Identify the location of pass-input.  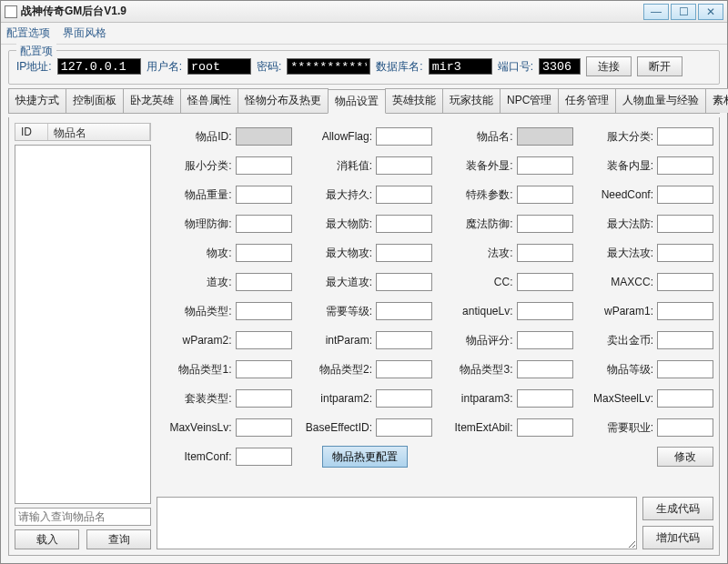
(329, 66).